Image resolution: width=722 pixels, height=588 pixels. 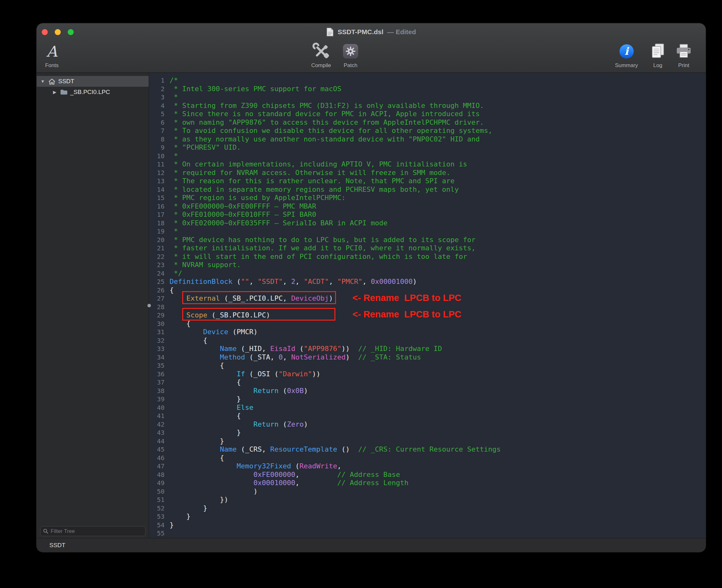 I want to click on code-line: 30 {, so click(x=325, y=324).